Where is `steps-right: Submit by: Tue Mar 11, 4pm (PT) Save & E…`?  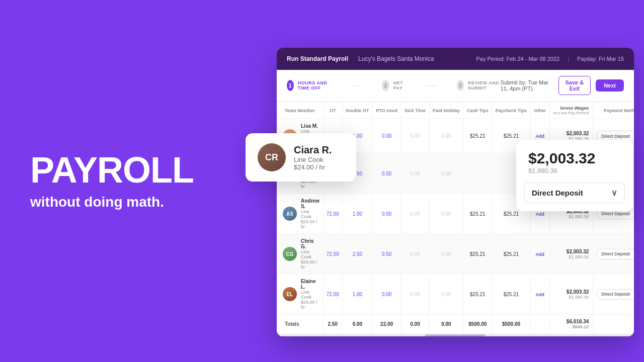 steps-right: Submit by: Tue Mar 11, 4pm (PT) Save & E… is located at coordinates (562, 85).